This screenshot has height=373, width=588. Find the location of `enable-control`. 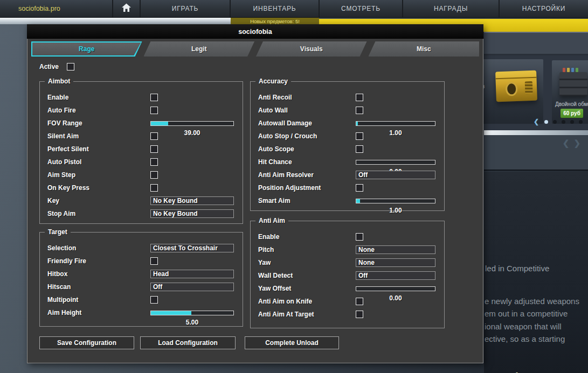

enable-control is located at coordinates (396, 237).